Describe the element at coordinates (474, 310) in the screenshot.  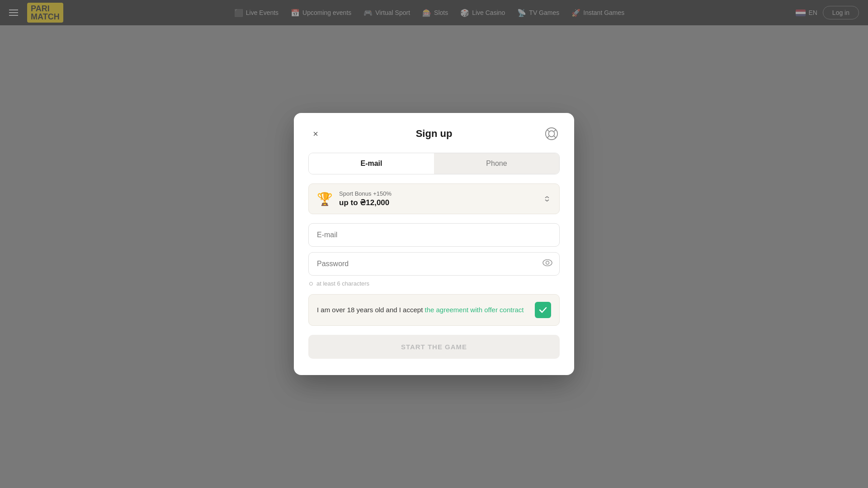
I see `agreement-link: the agreement with offer contract` at that location.